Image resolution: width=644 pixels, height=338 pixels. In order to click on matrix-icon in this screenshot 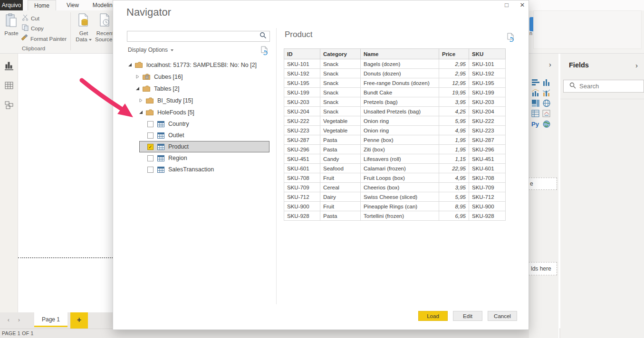, I will do `click(536, 114)`.